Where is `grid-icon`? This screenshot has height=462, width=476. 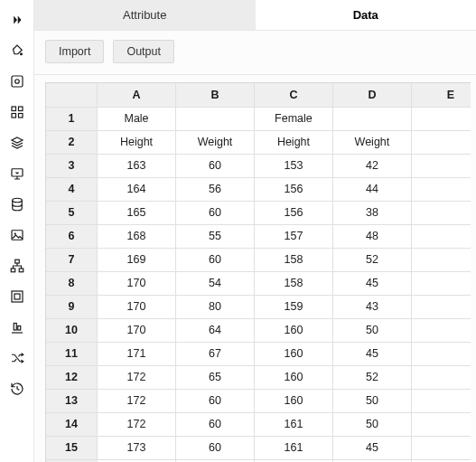
grid-icon is located at coordinates (17, 112).